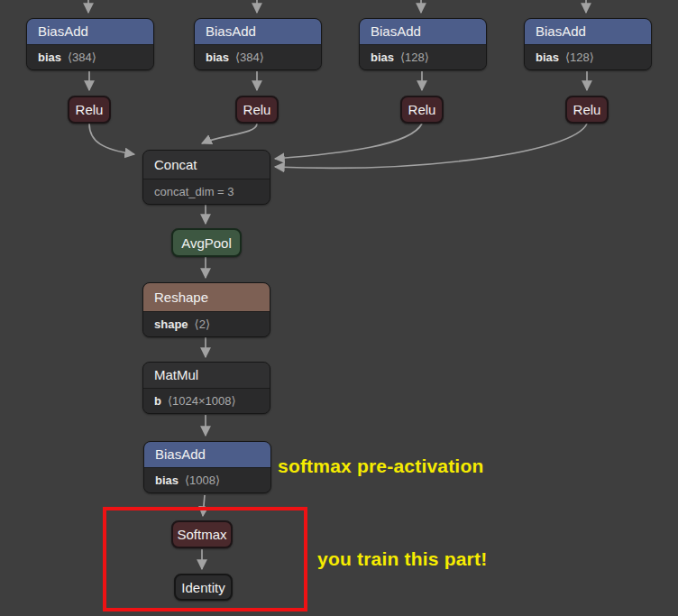 This screenshot has height=616, width=678. Describe the element at coordinates (348, 141) in the screenshot. I see `edge-relu3-concat` at that location.